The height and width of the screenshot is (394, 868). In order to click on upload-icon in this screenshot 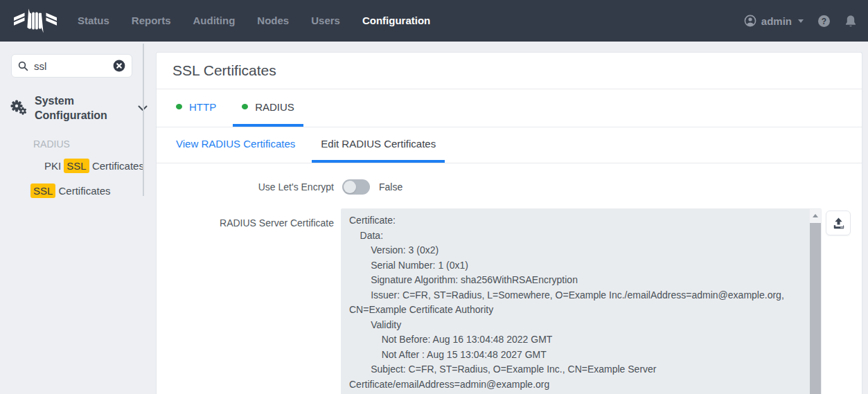, I will do `click(838, 223)`.